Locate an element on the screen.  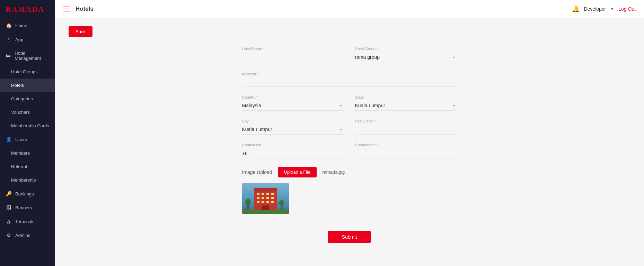
hotel-management-icon: 🛏 is located at coordinates (8, 56).